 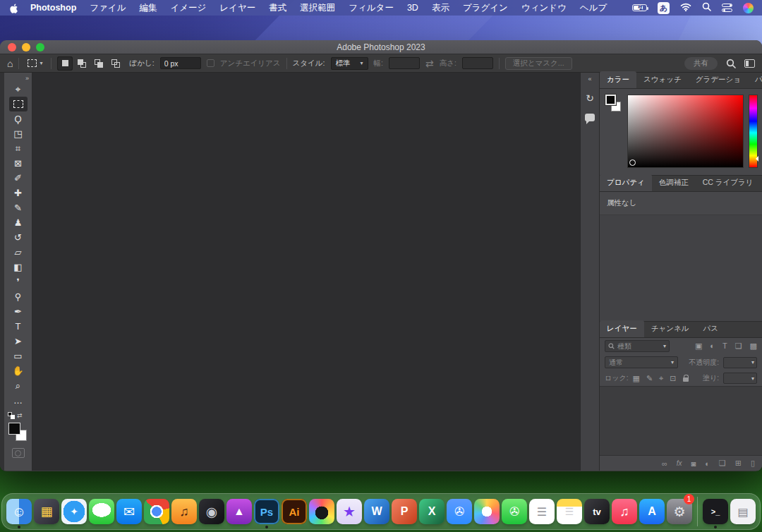 What do you see at coordinates (181, 64) in the screenshot?
I see `feather-input` at bounding box center [181, 64].